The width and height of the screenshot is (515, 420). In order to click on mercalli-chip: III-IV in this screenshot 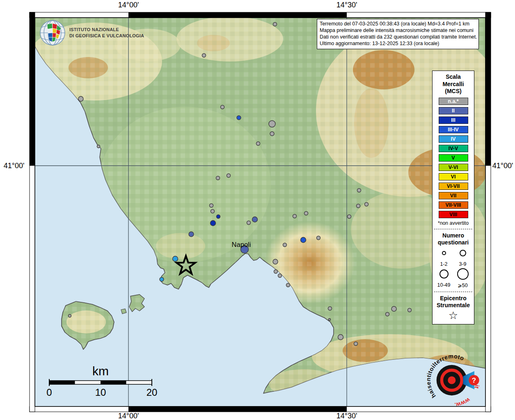, I will do `click(453, 130)`.